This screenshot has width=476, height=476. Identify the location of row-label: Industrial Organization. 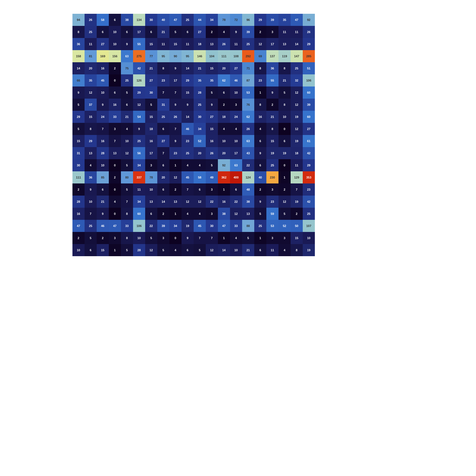
(41, 153).